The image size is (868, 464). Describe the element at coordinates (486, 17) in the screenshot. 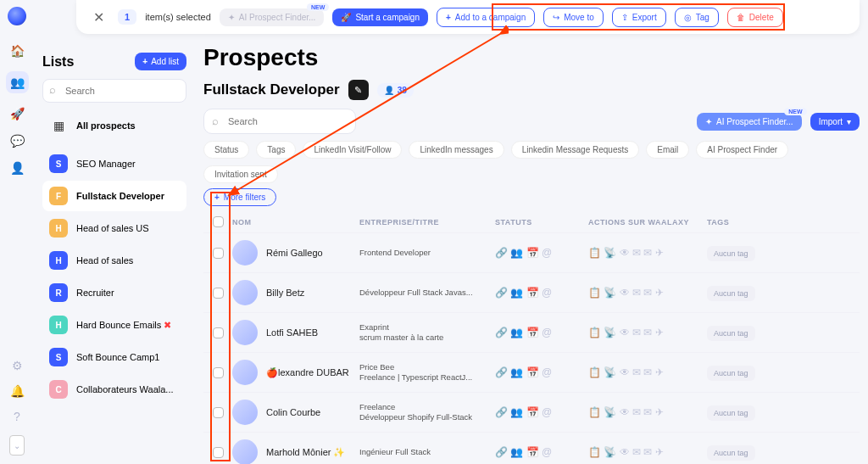

I see `add-to-campaign-button: + Add to a campaign` at that location.